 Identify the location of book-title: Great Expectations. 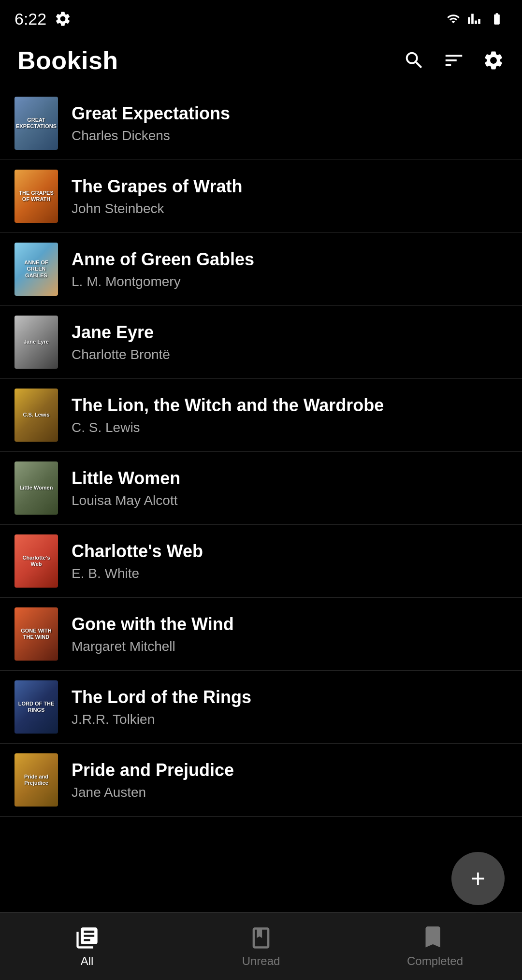
(290, 113).